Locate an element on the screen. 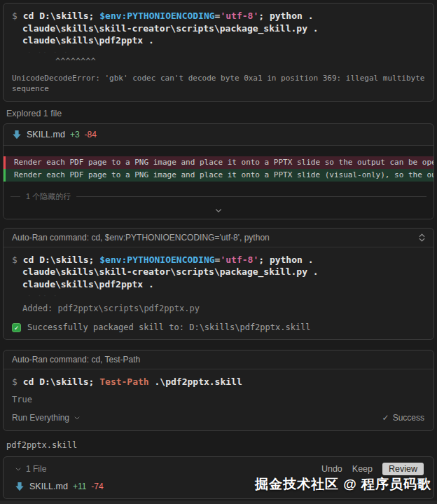  diff-removed-count: -84 is located at coordinates (91, 135).